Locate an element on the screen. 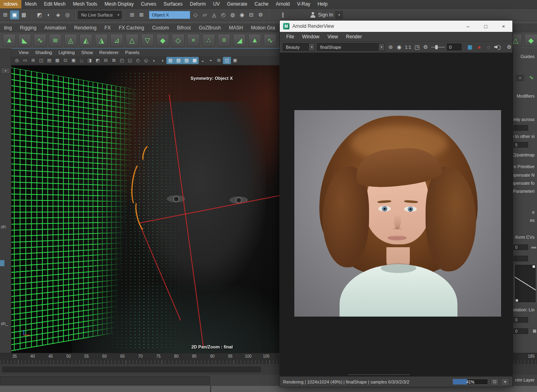 The height and width of the screenshot is (392, 537). shelf-tool-icon: × is located at coordinates (193, 40).